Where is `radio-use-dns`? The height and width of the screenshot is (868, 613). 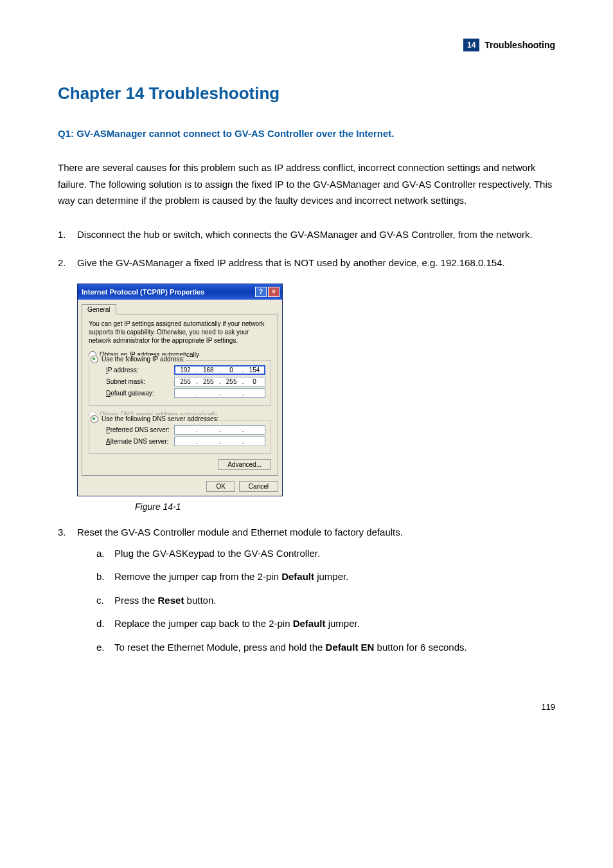 radio-use-dns is located at coordinates (94, 419).